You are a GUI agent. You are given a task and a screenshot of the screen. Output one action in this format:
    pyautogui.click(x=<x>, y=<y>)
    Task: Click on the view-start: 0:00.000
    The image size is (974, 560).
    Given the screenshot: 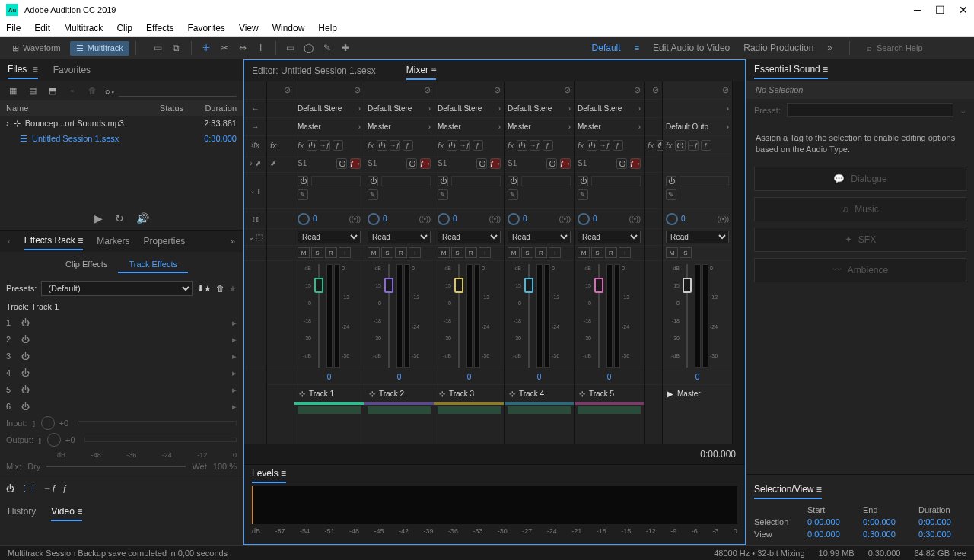 What is the action you would take?
    pyautogui.click(x=831, y=534)
    